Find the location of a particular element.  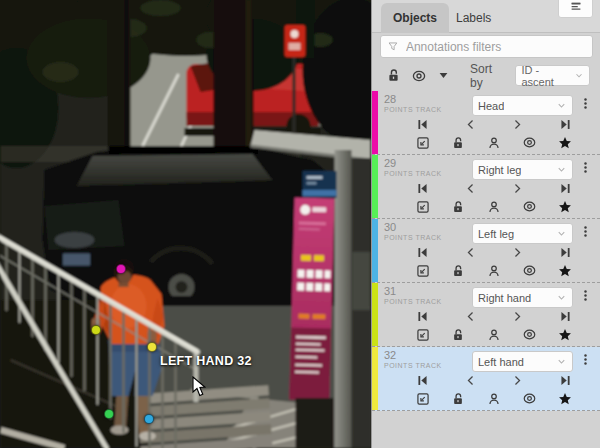

keypoint-left-leg is located at coordinates (149, 419).